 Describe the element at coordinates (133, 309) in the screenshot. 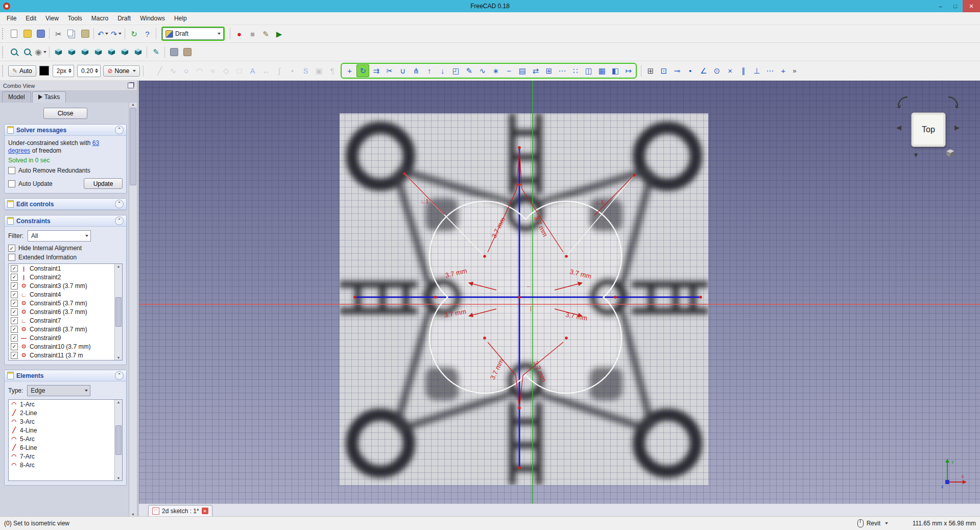

I see `panel-scrollbar: ▲ ▼` at that location.